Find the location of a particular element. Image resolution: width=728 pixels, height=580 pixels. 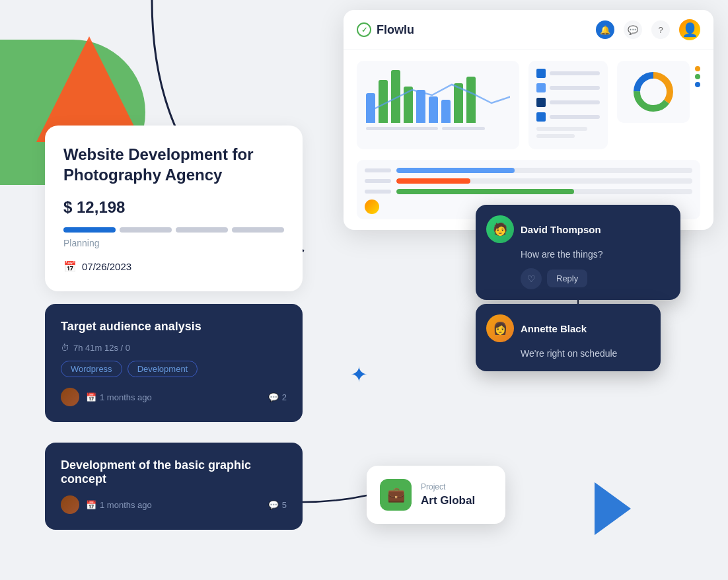

white-task-title: Website Development for Photography Agen… is located at coordinates (174, 164).